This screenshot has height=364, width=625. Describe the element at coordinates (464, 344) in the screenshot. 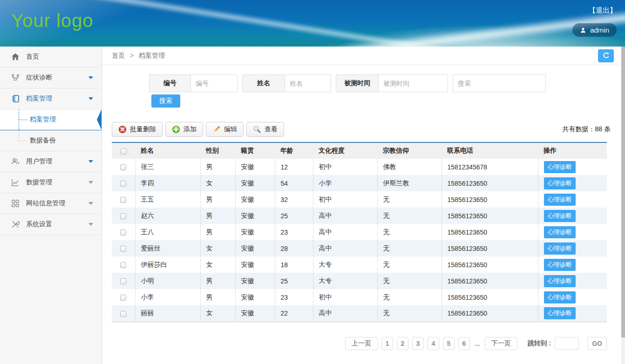

I see `page-number-button: 6` at that location.